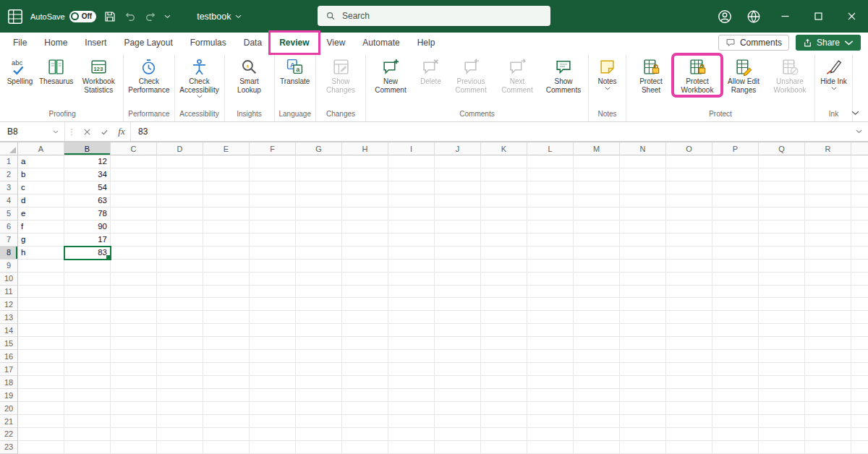 The width and height of the screenshot is (868, 454). What do you see at coordinates (226, 343) in the screenshot?
I see `cell-E15` at bounding box center [226, 343].